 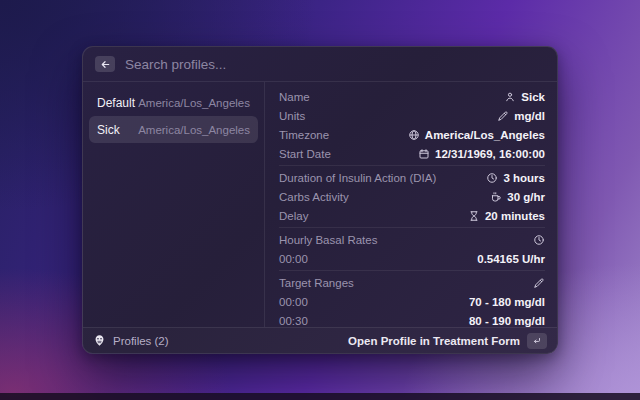 I want to click on person-icon, so click(x=510, y=97).